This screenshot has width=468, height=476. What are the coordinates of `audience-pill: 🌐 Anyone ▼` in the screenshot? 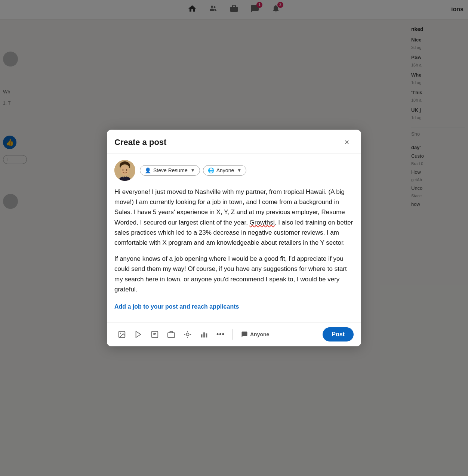 It's located at (225, 170).